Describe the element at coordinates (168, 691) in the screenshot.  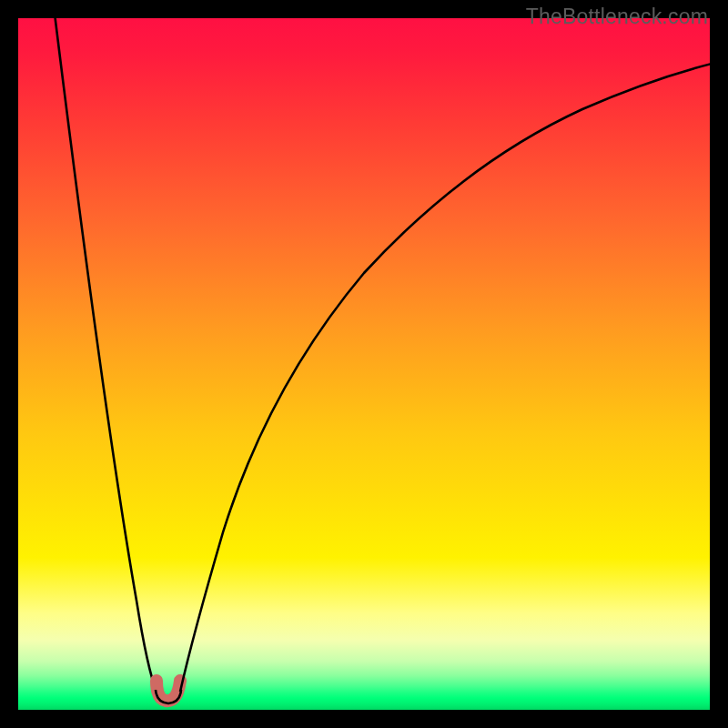
I see `optimal-marker` at that location.